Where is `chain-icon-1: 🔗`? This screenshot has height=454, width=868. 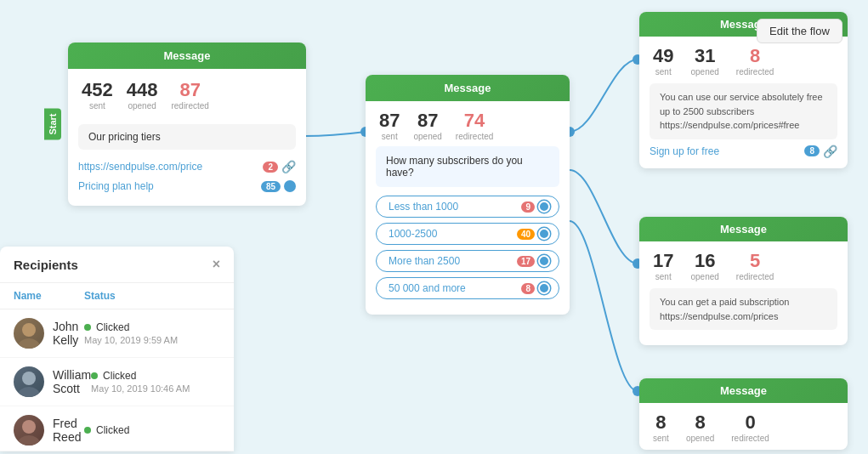
chain-icon-1: 🔗 is located at coordinates (289, 167).